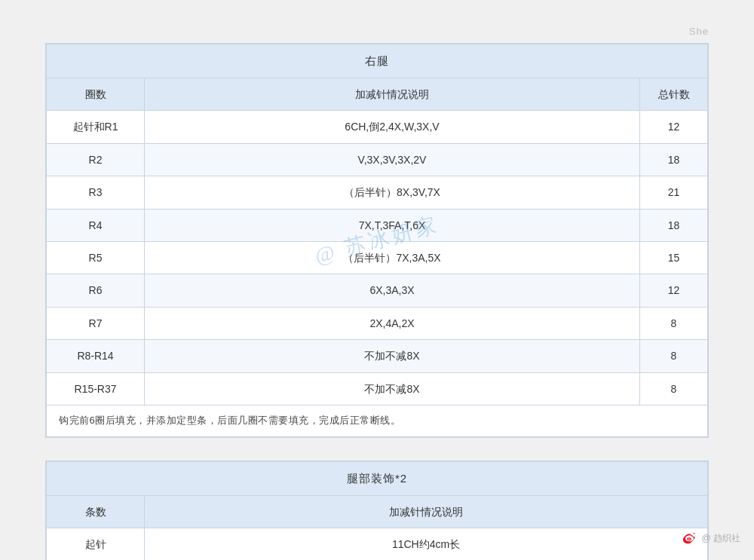 This screenshot has height=560, width=754. Describe the element at coordinates (96, 356) in the screenshot. I see `table1-round: R8-R14` at that location.